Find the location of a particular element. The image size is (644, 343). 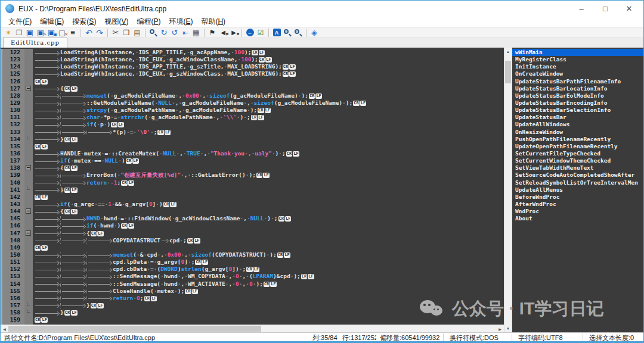

line-number: 130 is located at coordinates (13, 110).